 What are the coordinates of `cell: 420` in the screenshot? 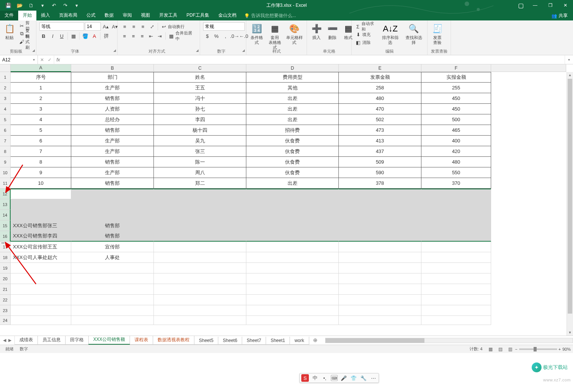 It's located at (456, 151).